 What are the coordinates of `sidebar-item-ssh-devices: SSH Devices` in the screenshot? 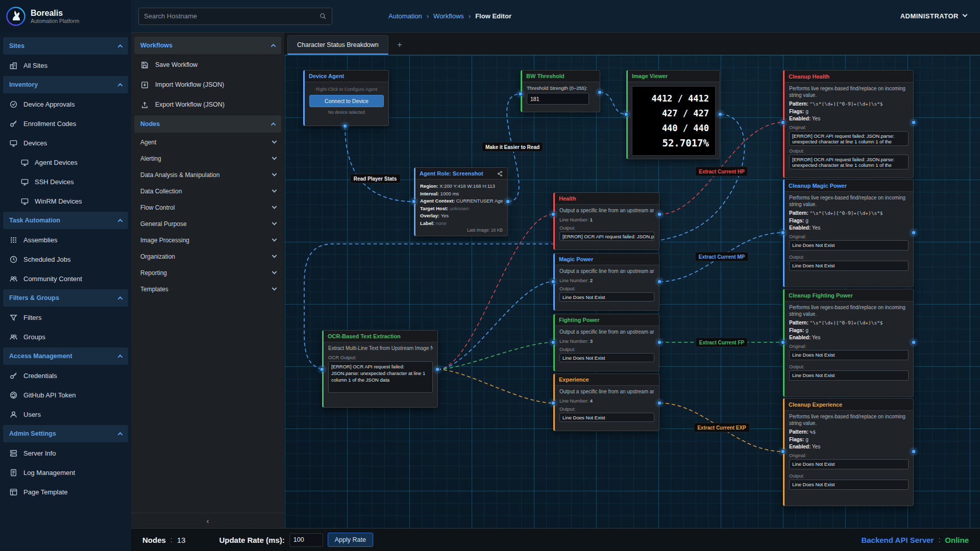 It's located at (65, 182).